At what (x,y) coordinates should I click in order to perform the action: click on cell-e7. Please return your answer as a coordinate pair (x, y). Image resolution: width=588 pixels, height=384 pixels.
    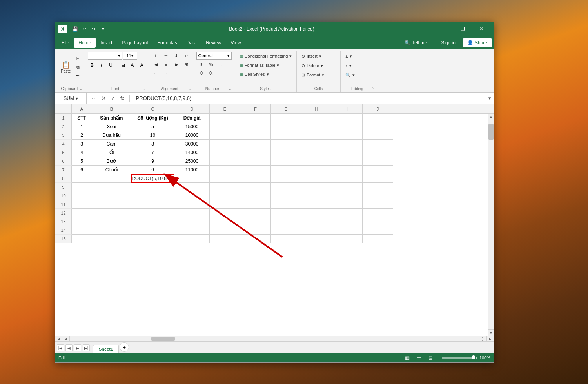
    Looking at the image, I should click on (225, 170).